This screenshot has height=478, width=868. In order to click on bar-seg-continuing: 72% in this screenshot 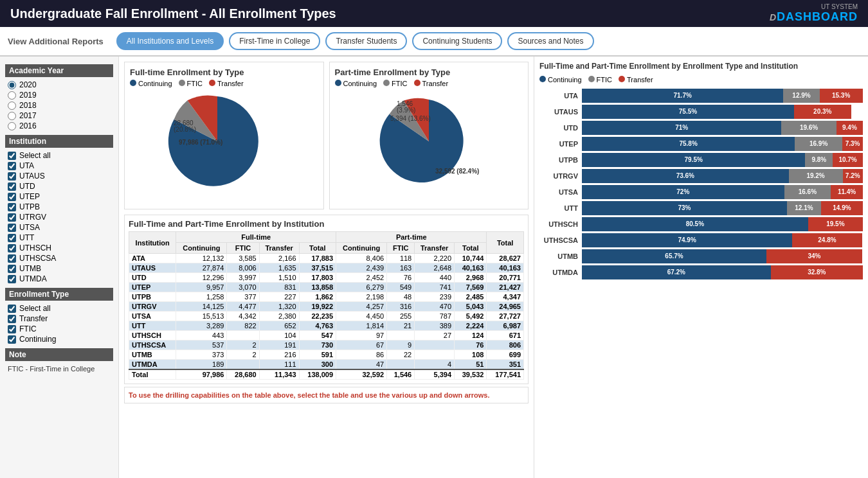, I will do `click(683, 192)`.